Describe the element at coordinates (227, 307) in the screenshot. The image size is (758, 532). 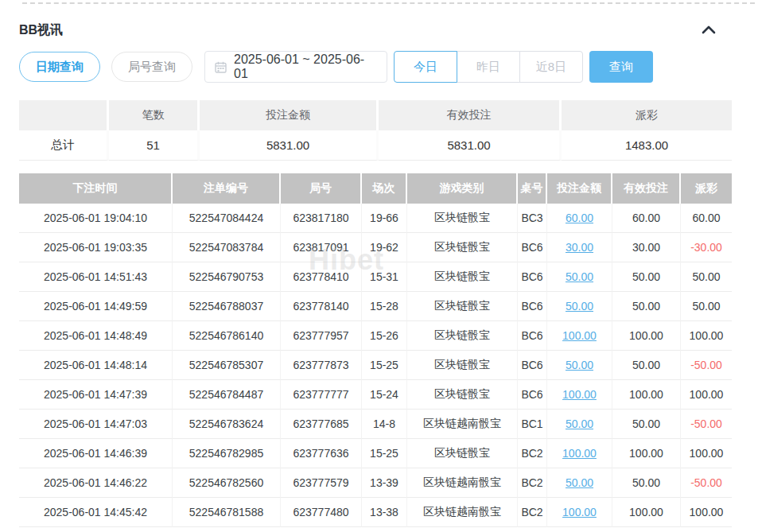
I see `bet-id-cell: 522546788037` at that location.